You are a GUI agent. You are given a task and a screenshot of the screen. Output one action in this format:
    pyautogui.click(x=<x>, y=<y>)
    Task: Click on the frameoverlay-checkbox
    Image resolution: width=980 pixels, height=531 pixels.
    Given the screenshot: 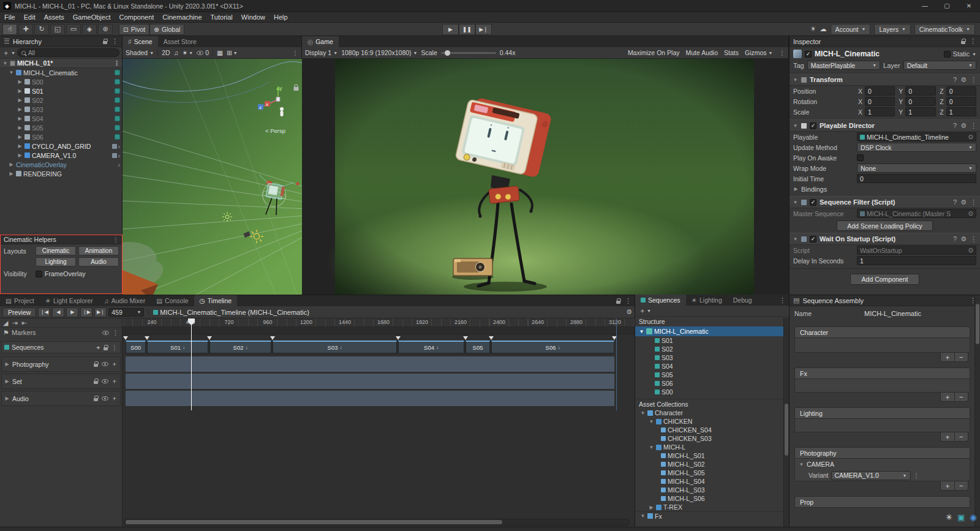 What is the action you would take?
    pyautogui.click(x=39, y=274)
    